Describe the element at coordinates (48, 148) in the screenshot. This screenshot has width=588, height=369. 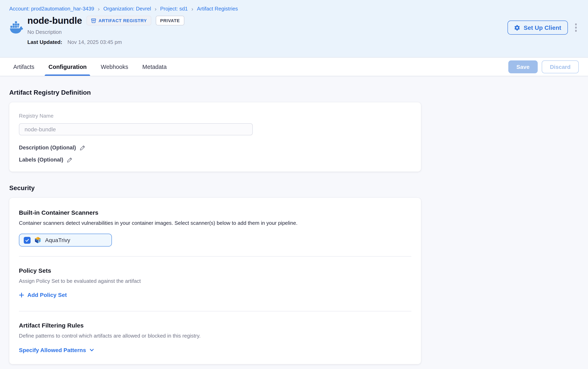
I see `description-optional-label: Description (Optional)` at that location.